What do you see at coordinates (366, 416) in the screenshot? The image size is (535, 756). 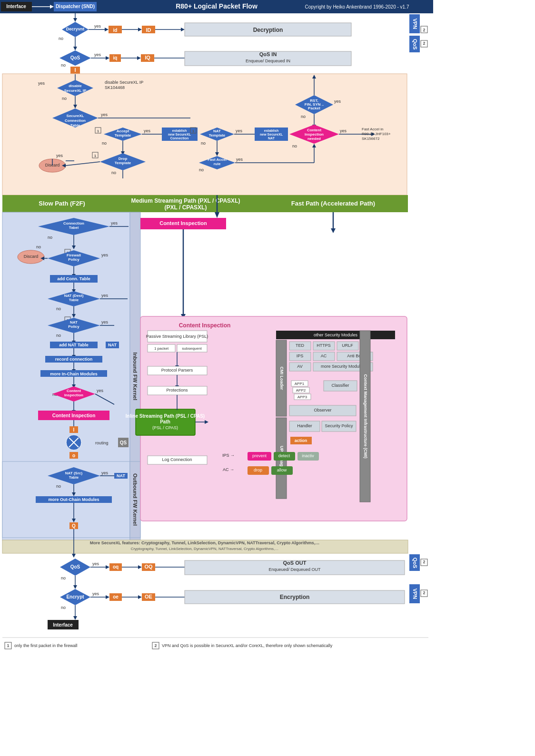 I see `cmi-label: Context Management Infrastructure (CMI)` at bounding box center [366, 416].